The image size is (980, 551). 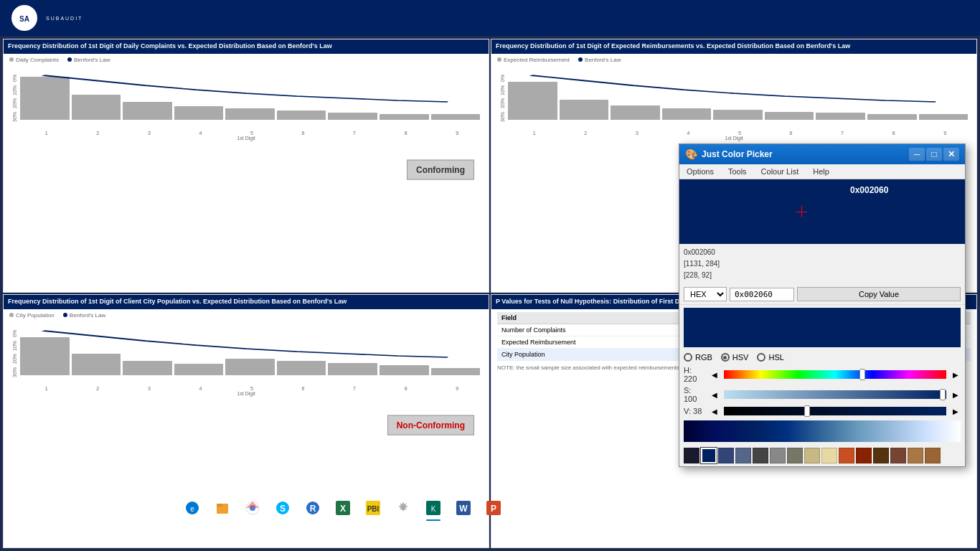 What do you see at coordinates (373, 508) in the screenshot?
I see `taskbar-app-pbi: PBI` at bounding box center [373, 508].